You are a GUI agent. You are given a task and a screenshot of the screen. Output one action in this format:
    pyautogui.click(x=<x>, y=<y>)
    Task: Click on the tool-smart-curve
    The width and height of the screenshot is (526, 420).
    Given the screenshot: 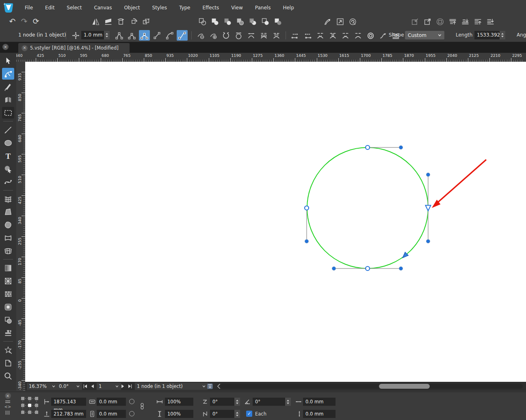 What is the action you would take?
    pyautogui.click(x=8, y=182)
    